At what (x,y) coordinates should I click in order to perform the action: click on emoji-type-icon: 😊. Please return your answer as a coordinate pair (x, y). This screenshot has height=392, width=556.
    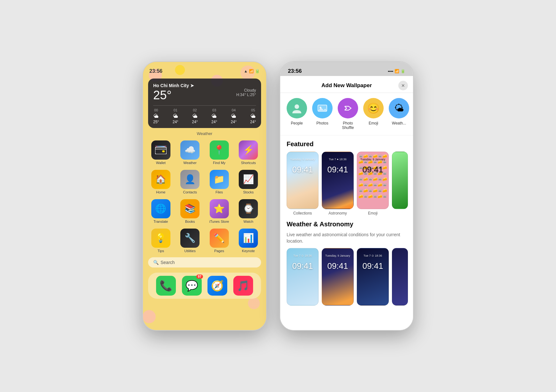
    Looking at the image, I should click on (373, 108).